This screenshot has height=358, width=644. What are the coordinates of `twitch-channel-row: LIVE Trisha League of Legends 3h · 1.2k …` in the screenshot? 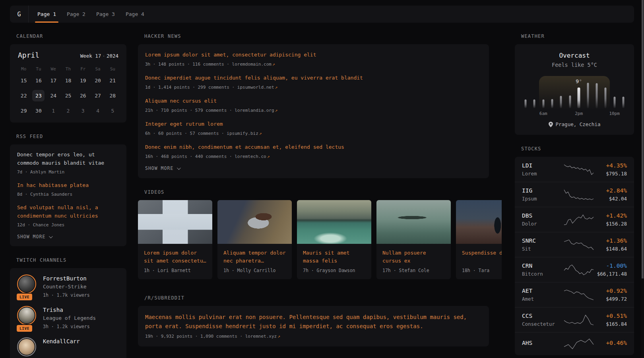 It's located at (68, 318).